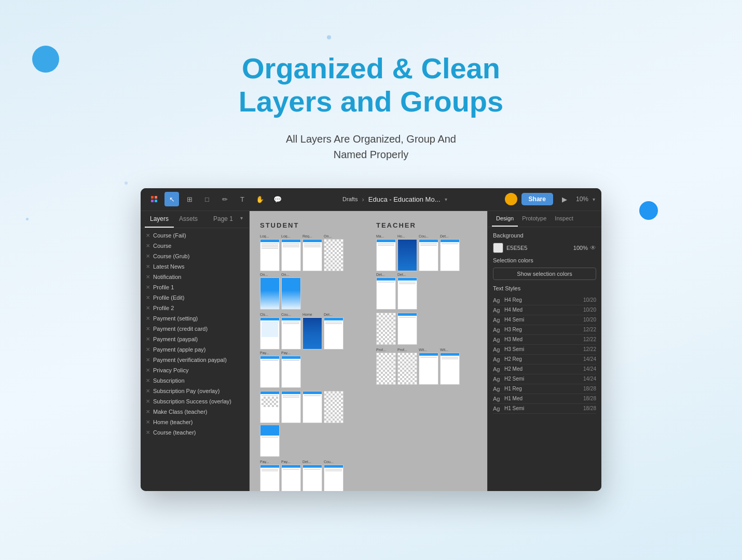 The width and height of the screenshot is (742, 560). I want to click on draft-label: Drafts, so click(350, 199).